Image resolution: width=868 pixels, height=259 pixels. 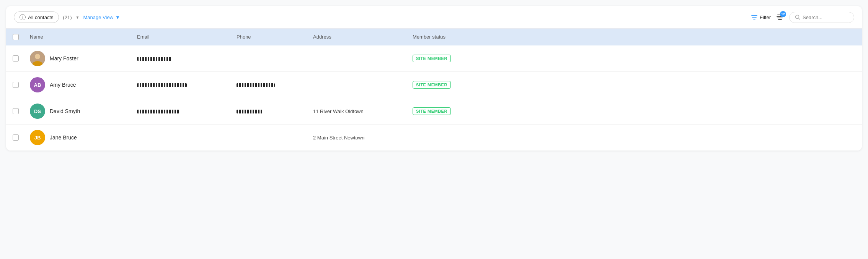 I want to click on header-name: Name, so click(x=79, y=37).